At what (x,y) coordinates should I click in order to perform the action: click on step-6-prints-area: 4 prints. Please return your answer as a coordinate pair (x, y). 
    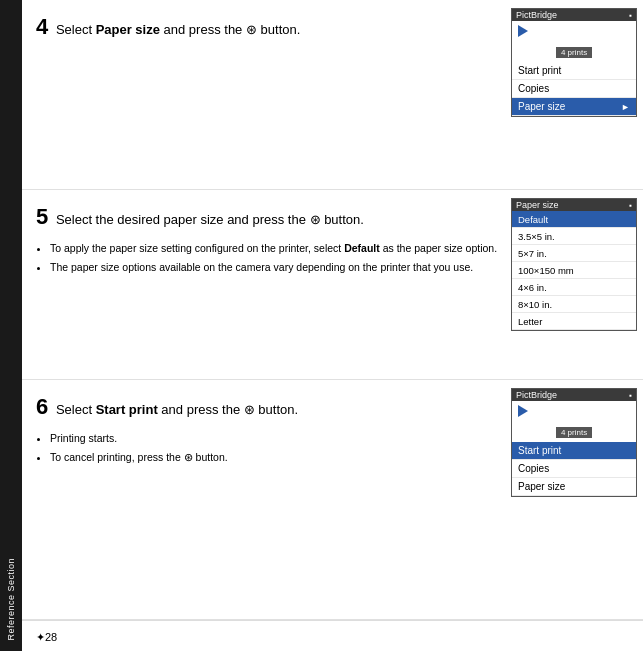
    Looking at the image, I should click on (574, 430).